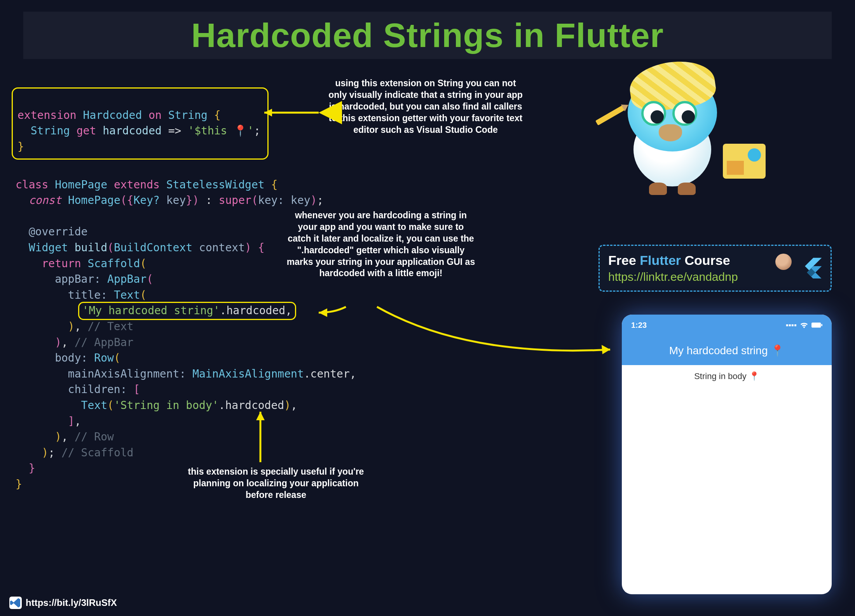 The width and height of the screenshot is (855, 616). I want to click on ret-widget: Widget, so click(48, 248).